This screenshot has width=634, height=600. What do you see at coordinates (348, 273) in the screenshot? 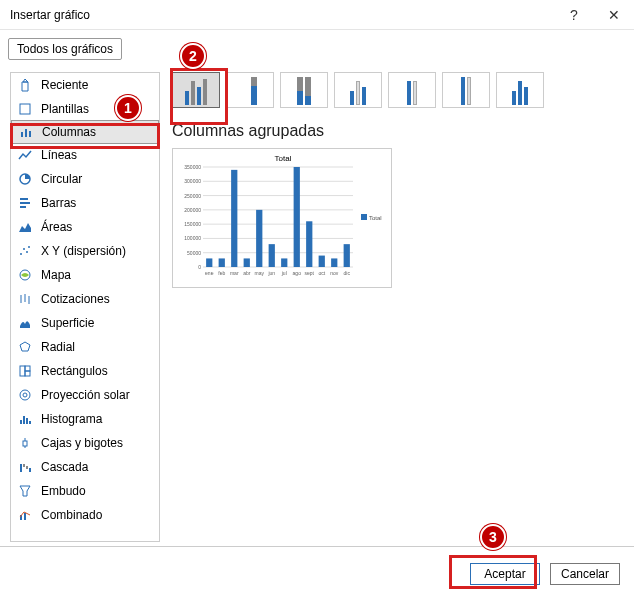
I see `svg-text: dic` at bounding box center [348, 273].